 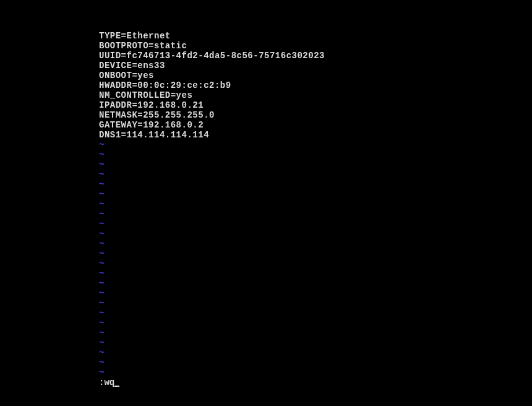 I want to click on config-line: BOOTPROTO=static, so click(x=315, y=46).